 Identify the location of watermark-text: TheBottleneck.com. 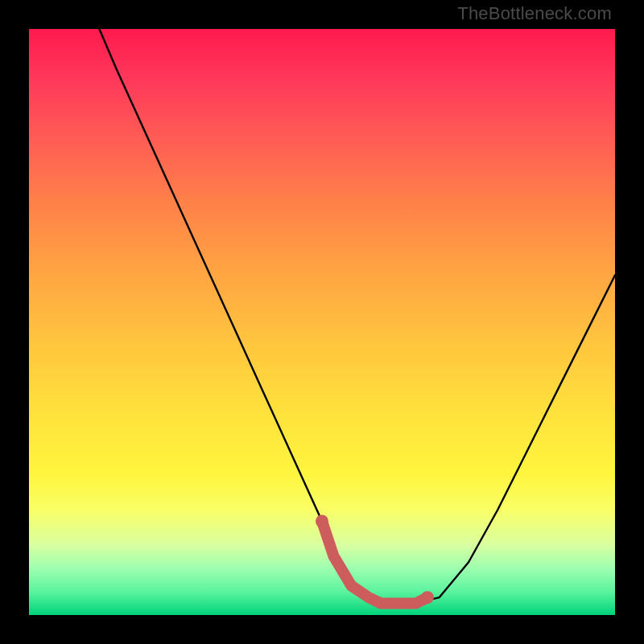
(535, 14).